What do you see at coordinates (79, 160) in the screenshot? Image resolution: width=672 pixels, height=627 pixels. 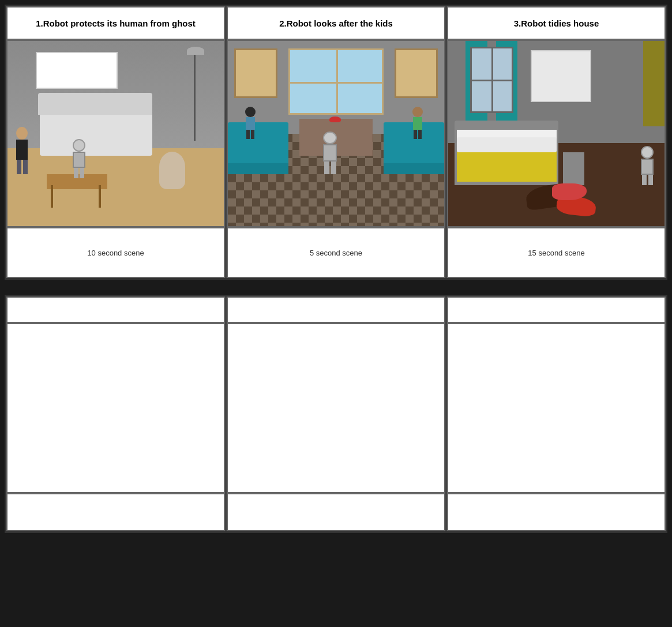 I see `robot-body-s1` at bounding box center [79, 160].